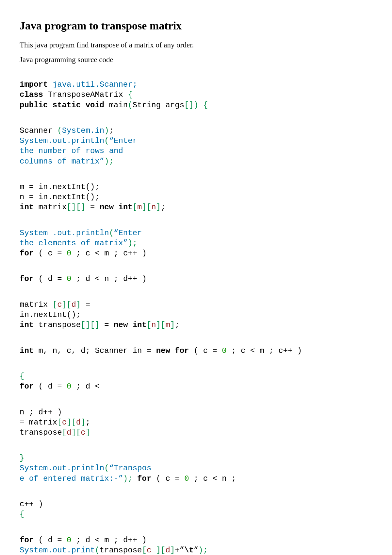 The height and width of the screenshot is (555, 392). Describe the element at coordinates (83, 131) in the screenshot. I see `class-ref: System.in` at that location.